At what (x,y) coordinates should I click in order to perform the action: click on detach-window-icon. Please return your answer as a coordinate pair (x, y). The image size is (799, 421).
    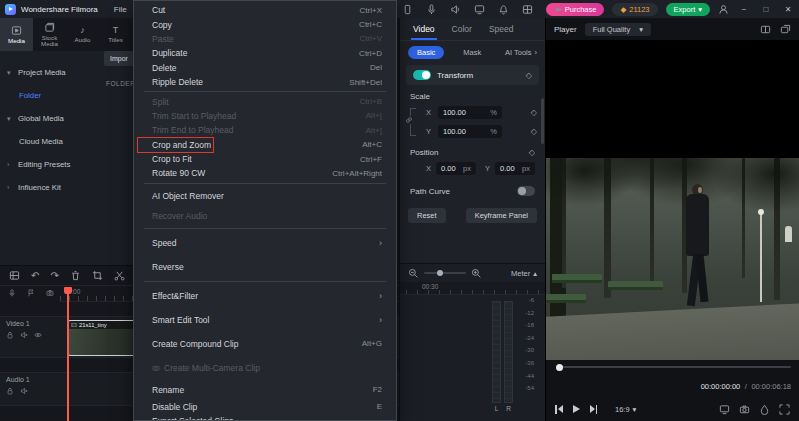
    Looking at the image, I should click on (786, 30).